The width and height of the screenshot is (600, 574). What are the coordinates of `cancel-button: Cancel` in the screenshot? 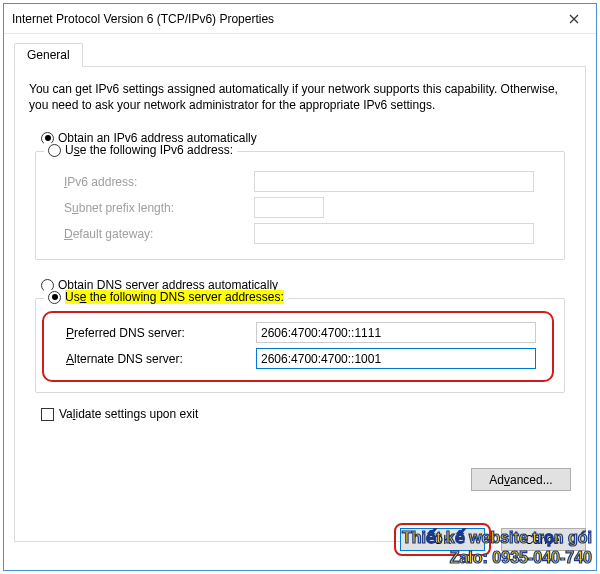 It's located at (544, 540).